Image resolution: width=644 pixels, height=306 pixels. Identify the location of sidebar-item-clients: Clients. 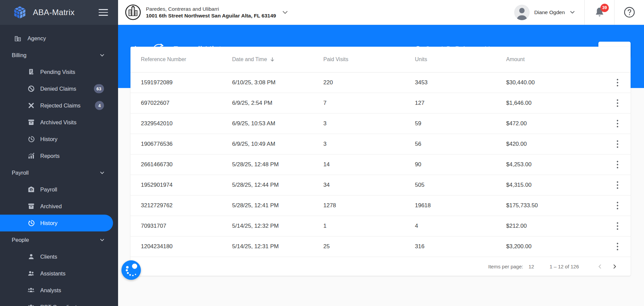
(59, 257).